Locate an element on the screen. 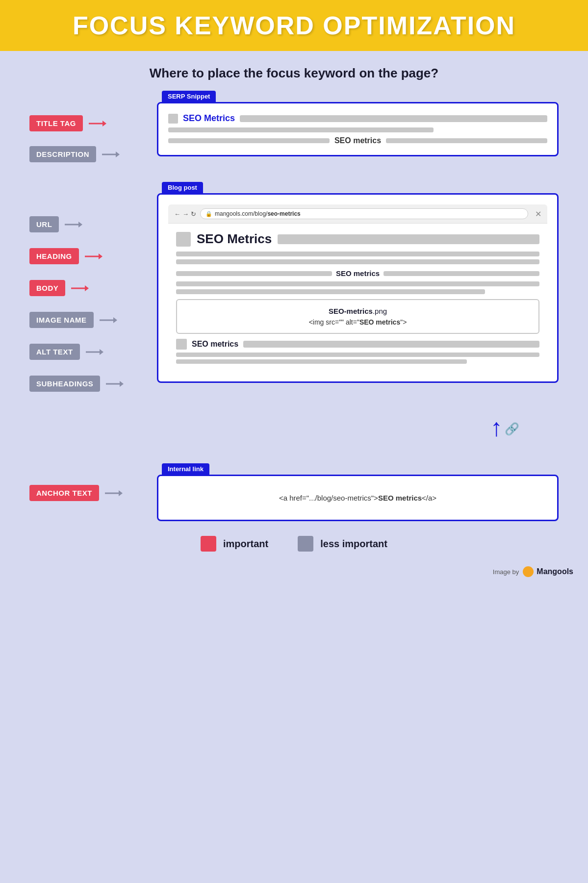 This screenshot has width=588, height=883. heading-arrow is located at coordinates (94, 256).